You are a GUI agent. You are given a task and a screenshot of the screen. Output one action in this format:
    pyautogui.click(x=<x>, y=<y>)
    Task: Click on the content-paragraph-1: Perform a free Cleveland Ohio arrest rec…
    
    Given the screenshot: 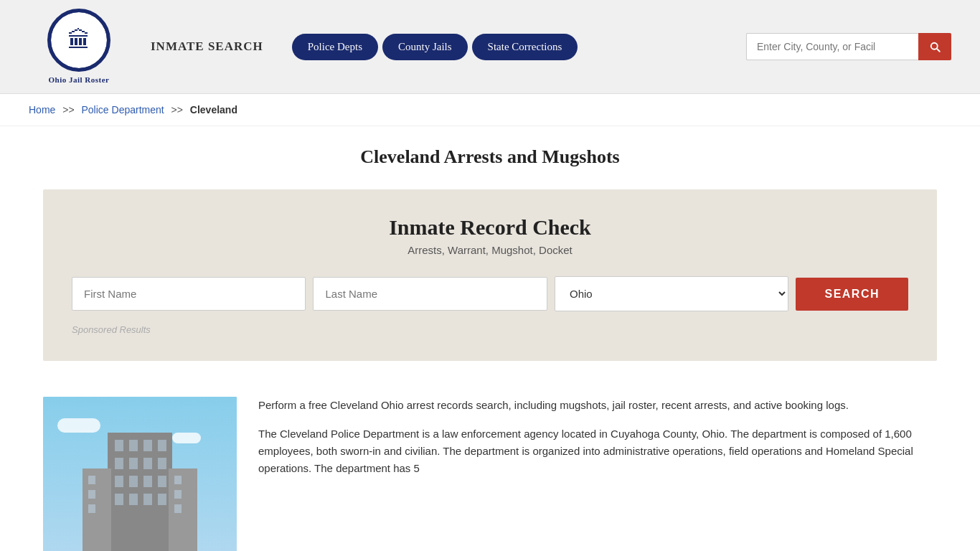 What is the action you would take?
    pyautogui.click(x=598, y=405)
    